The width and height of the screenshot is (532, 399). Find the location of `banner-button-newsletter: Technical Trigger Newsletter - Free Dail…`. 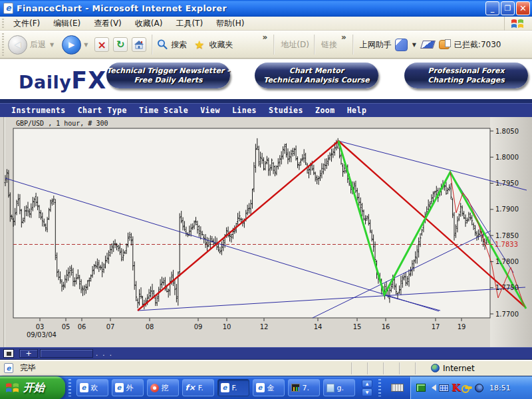

banner-button-newsletter: Technical Trigger Newsletter - Free Dail… is located at coordinates (168, 76).